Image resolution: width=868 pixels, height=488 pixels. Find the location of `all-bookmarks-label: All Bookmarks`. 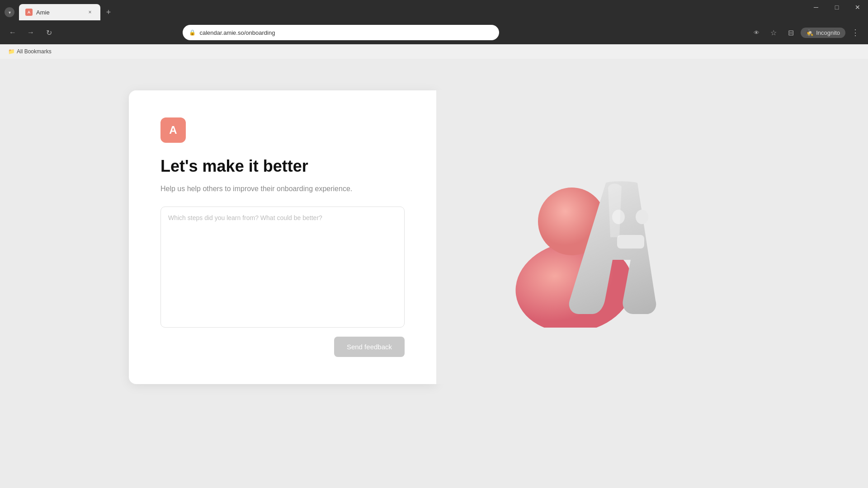

all-bookmarks-label: All Bookmarks is located at coordinates (34, 52).